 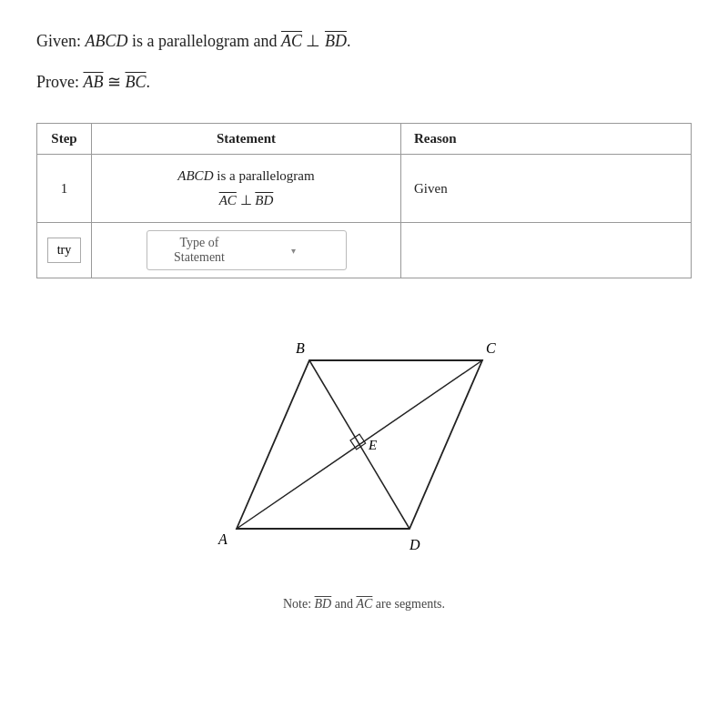 I want to click on step-number: 1, so click(x=65, y=189).